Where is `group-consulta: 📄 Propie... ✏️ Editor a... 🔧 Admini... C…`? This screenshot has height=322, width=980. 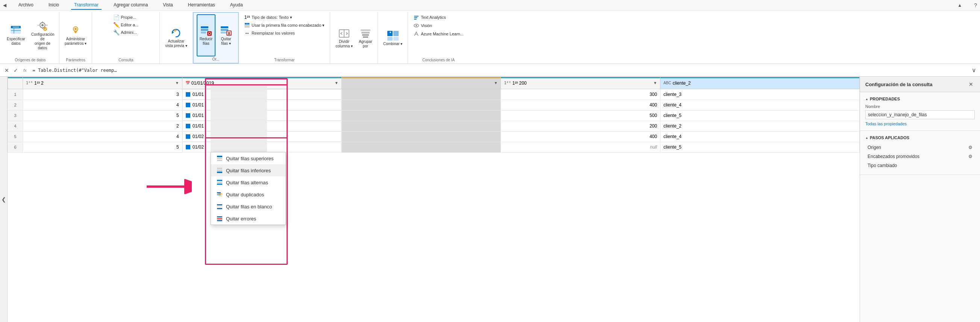
group-consulta: 📄 Propie... ✏️ Editor a... 🔧 Admini... C… is located at coordinates (126, 38).